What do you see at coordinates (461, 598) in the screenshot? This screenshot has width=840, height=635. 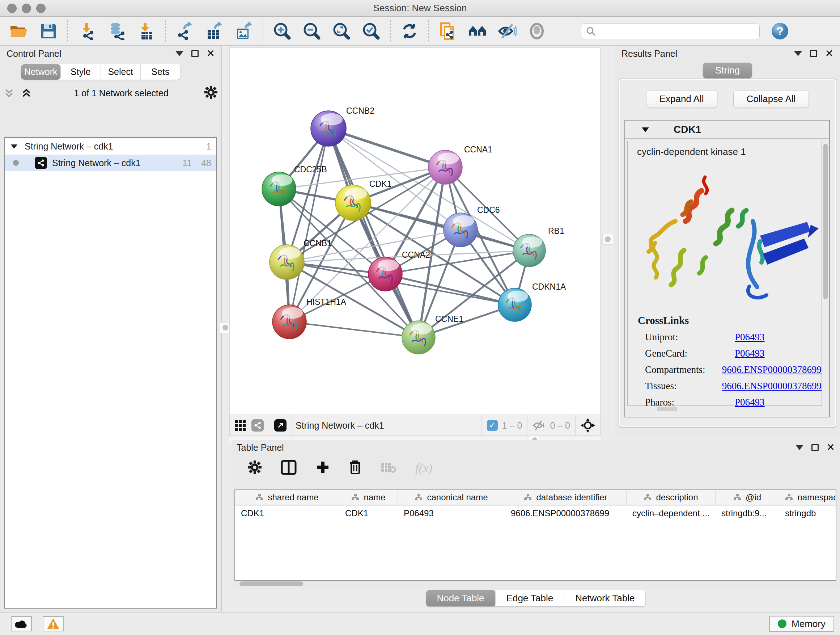 I see `tab-node-table: Node Table` at bounding box center [461, 598].